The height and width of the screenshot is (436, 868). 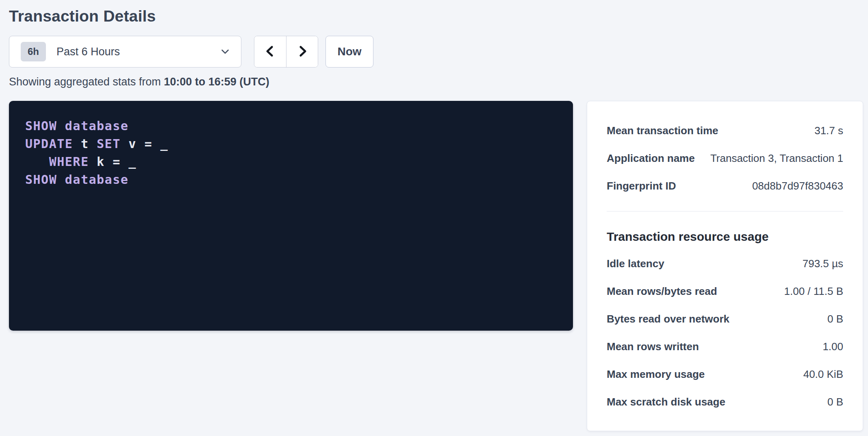 What do you see at coordinates (660, 374) in the screenshot?
I see `summary-row-label: Max memory usage` at bounding box center [660, 374].